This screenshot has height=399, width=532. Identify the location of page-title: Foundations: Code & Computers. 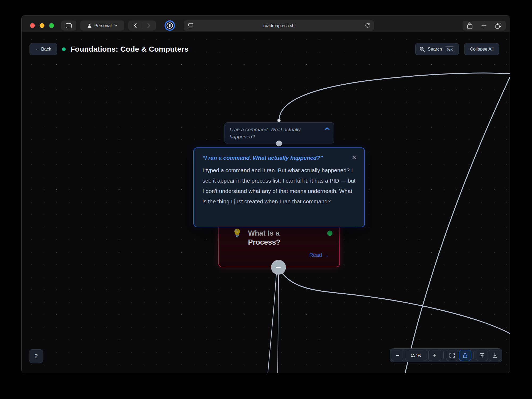
(130, 49).